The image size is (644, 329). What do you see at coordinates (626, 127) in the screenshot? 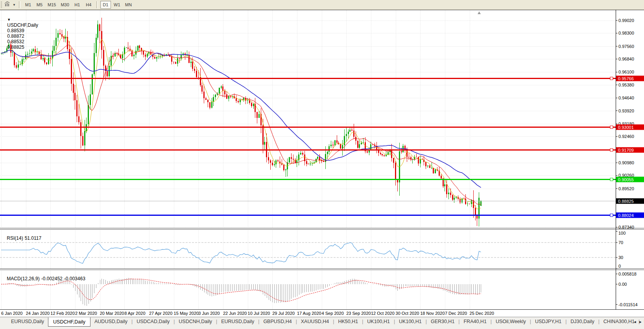
I see `svg-text: 0.93001` at bounding box center [626, 127].